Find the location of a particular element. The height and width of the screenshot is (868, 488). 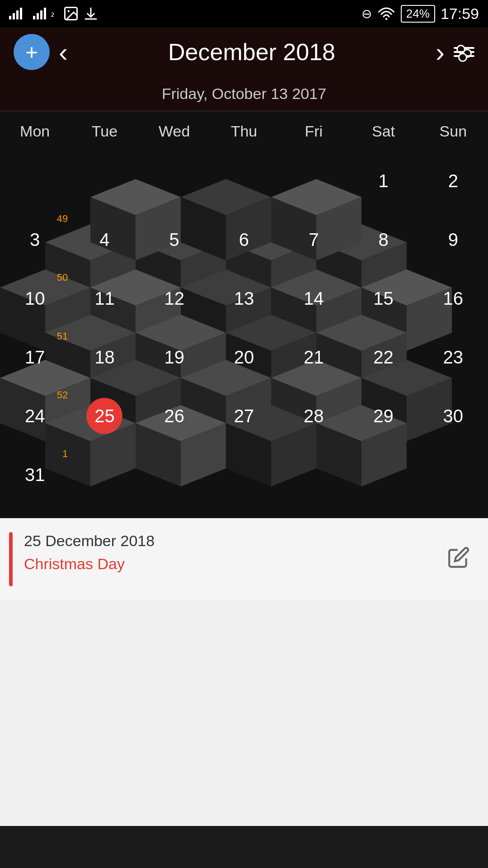

date-number: 21 is located at coordinates (314, 357).